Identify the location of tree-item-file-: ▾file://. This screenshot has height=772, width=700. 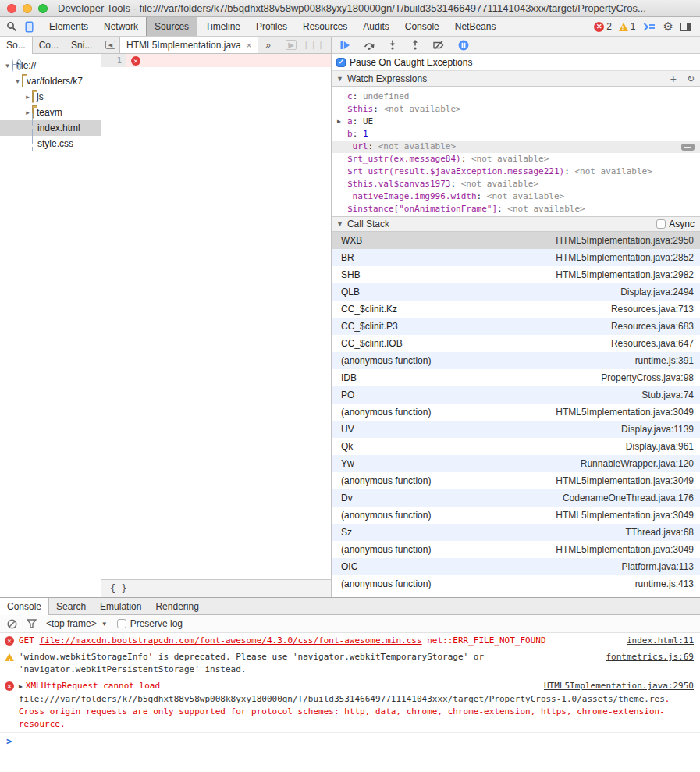
(50, 66).